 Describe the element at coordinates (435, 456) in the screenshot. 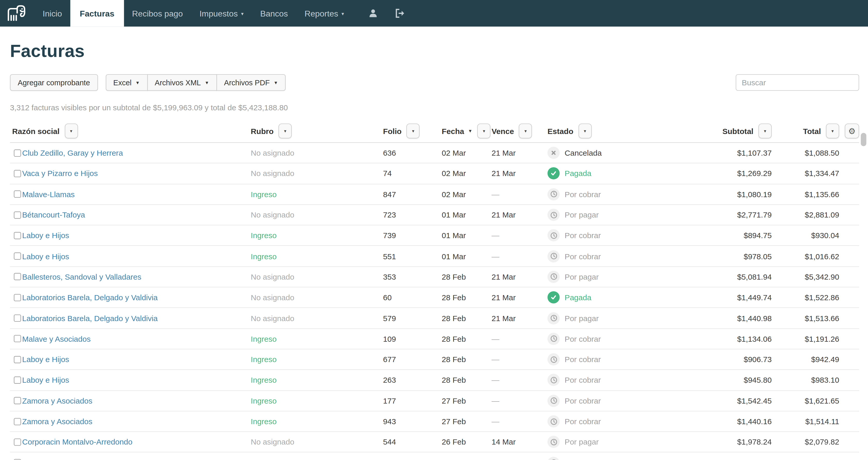

I see `table-row: Godínez-Barrera e Hijos No asignado 357 …` at that location.